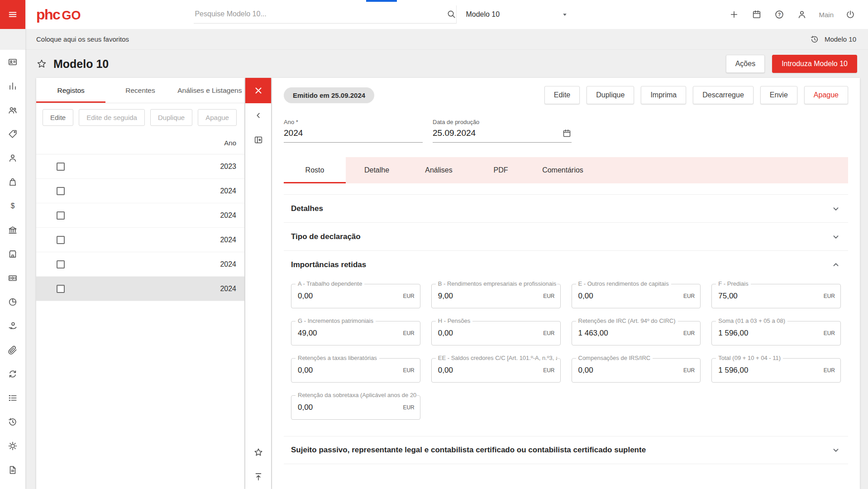 The height and width of the screenshot is (489, 868). I want to click on paperclip-icon, so click(13, 350).